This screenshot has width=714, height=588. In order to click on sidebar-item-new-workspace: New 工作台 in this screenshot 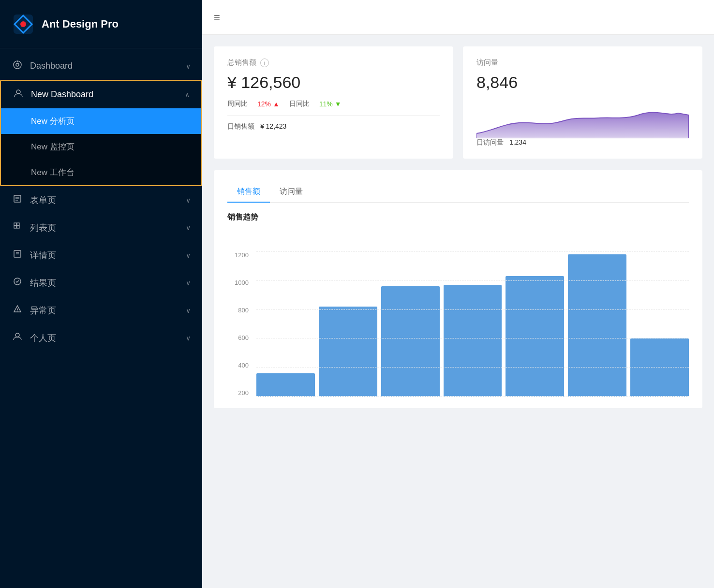, I will do `click(101, 172)`.